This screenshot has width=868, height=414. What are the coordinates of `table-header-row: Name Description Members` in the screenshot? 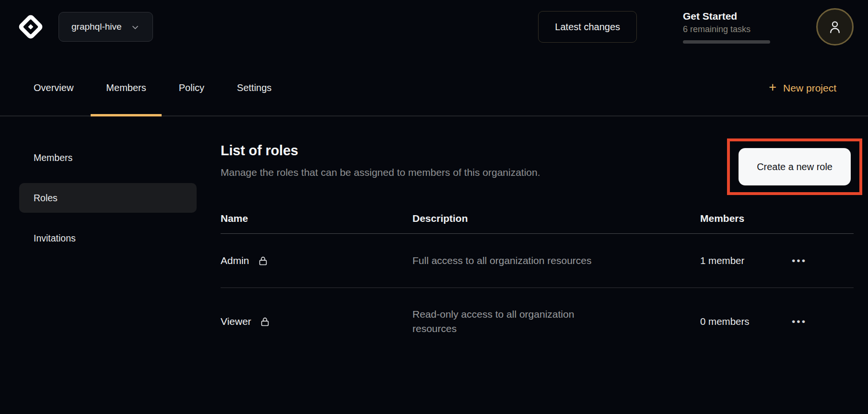 It's located at (537, 218).